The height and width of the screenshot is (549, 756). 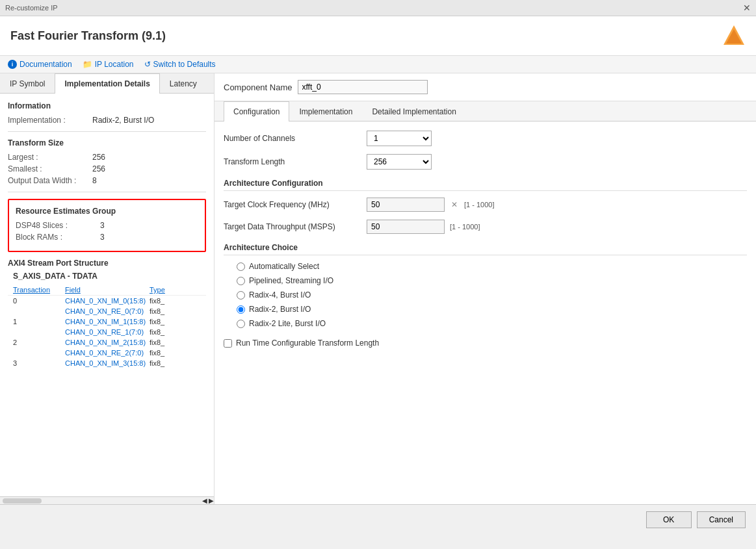 I want to click on radio-radix4: Radix-4, Burst I/O, so click(x=491, y=295).